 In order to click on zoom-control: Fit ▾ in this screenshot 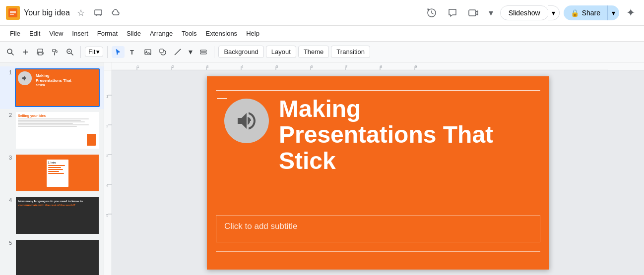, I will do `click(94, 52)`.